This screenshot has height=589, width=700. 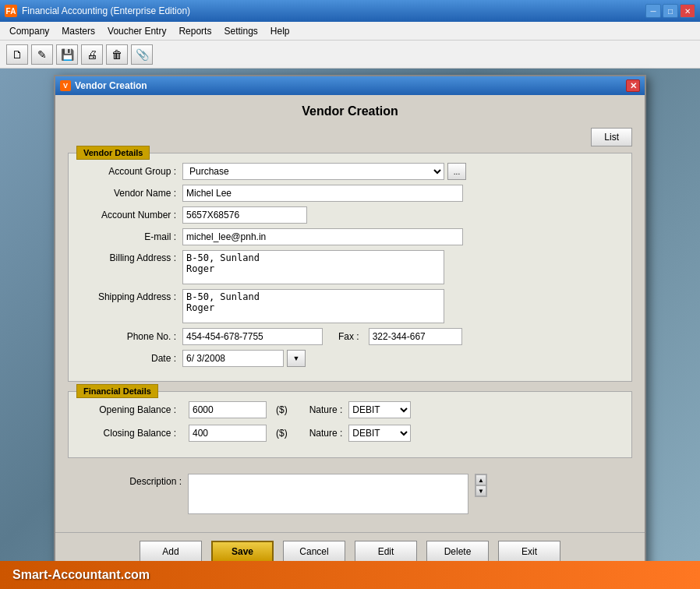 I want to click on opening-balance-label: Opening Balance :, so click(x=132, y=410).